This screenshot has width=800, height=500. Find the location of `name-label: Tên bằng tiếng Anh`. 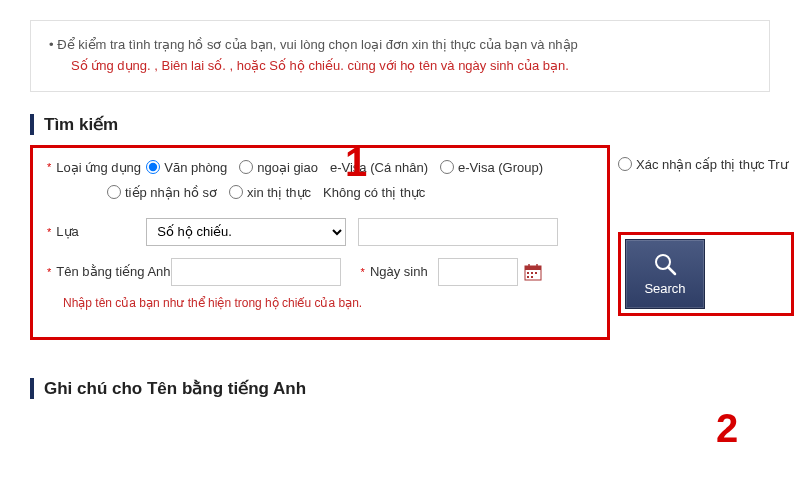

name-label: Tên bằng tiếng Anh is located at coordinates (113, 272).